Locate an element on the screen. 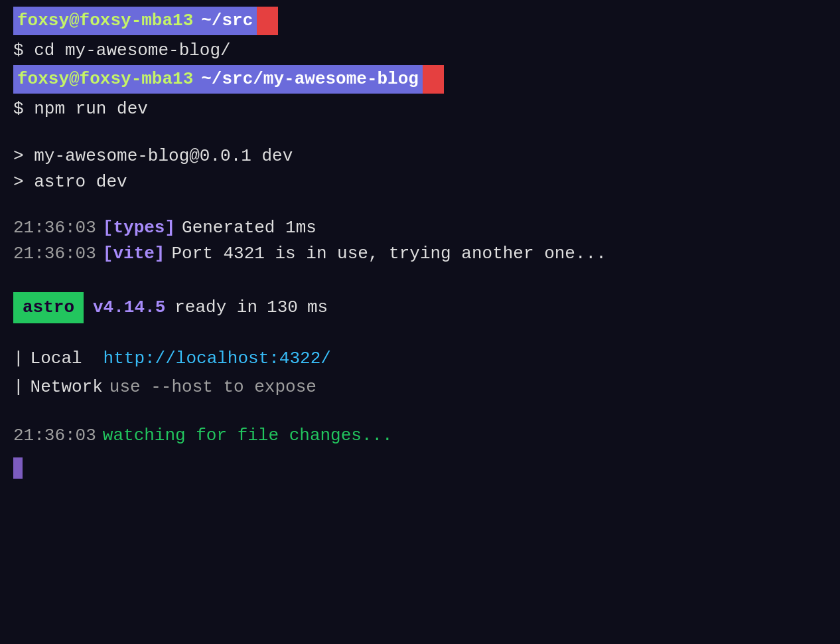  prompt-path-1: ~/src is located at coordinates (227, 21).